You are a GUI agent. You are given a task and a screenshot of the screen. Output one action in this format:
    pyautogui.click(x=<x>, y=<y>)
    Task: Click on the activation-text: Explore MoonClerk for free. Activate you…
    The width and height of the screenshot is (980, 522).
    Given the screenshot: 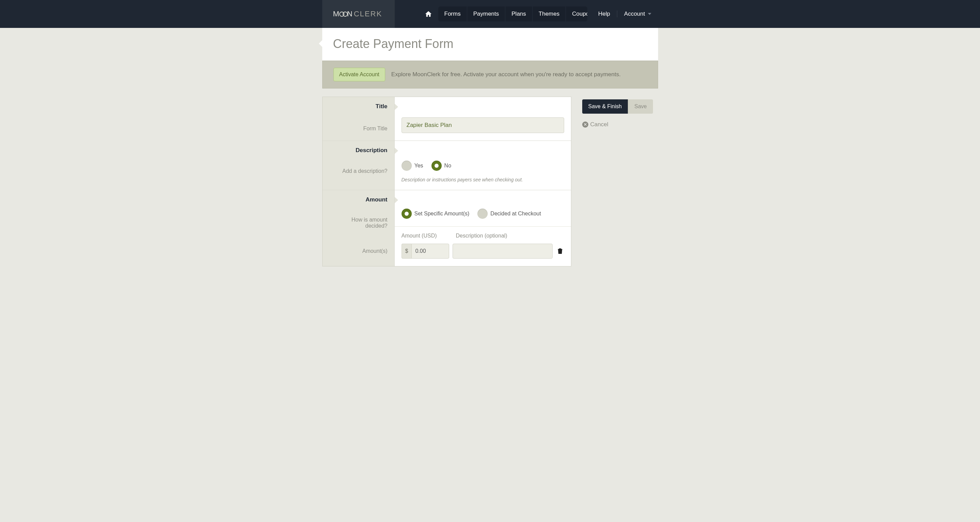 What is the action you would take?
    pyautogui.click(x=506, y=75)
    